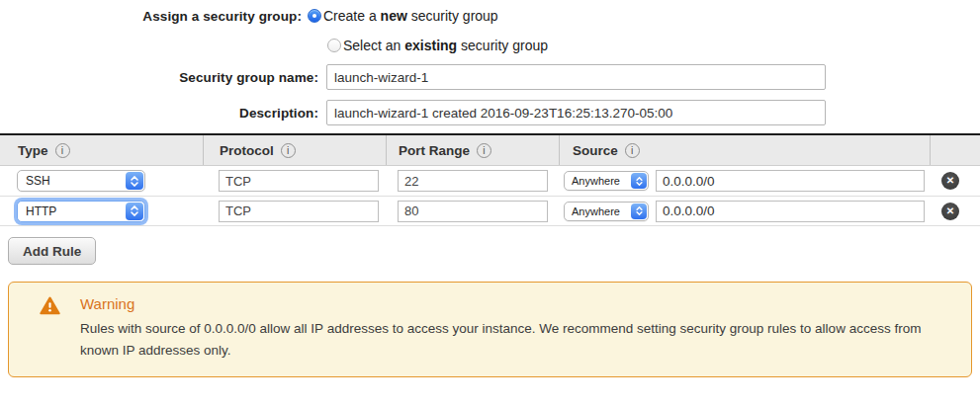 The image size is (980, 407). I want to click on column-header-actions, so click(955, 150).